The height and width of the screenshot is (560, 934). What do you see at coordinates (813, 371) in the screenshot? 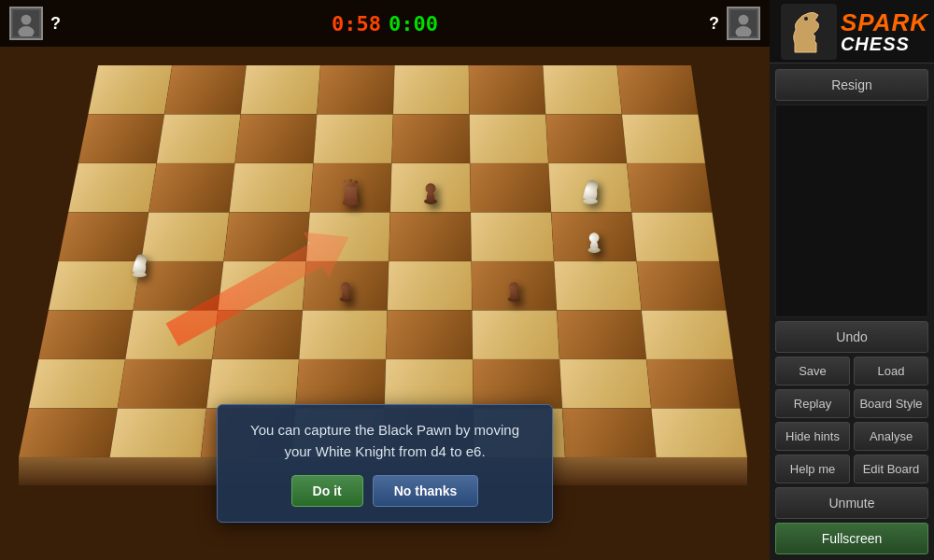
I see `save-button: Save` at bounding box center [813, 371].